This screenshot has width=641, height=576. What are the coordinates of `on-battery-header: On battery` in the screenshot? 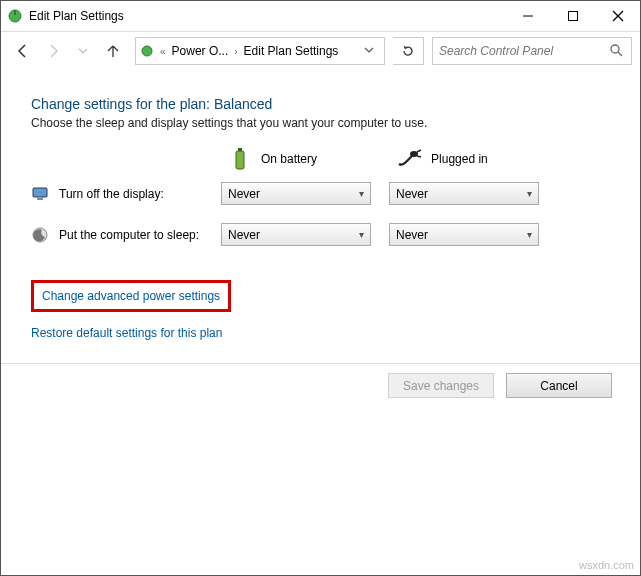 It's located at (272, 159).